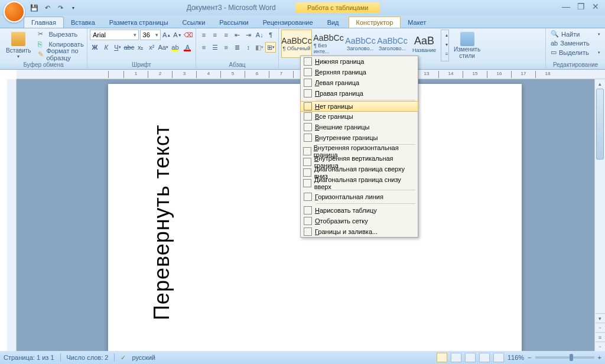 This screenshot has width=605, height=364. I want to click on change-case-button: Aa▾, so click(163, 47).